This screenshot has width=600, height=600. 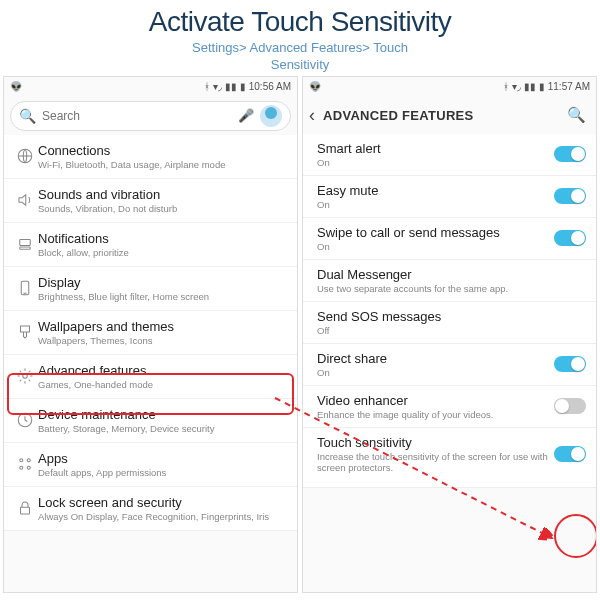 I want to click on toggle-swipe-call, so click(x=570, y=238).